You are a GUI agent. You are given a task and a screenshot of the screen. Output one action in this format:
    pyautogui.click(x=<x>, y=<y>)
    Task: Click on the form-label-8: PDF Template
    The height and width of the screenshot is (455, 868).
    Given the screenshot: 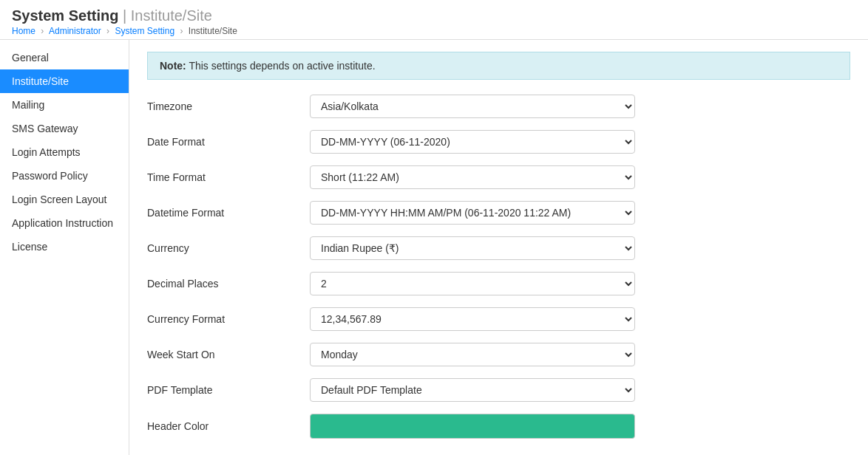 What is the action you would take?
    pyautogui.click(x=228, y=390)
    